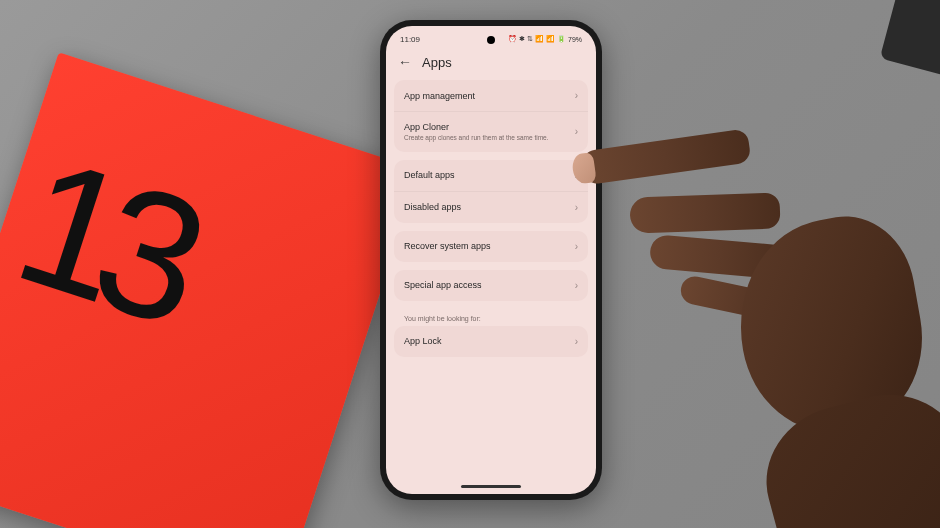 This screenshot has width=940, height=528. Describe the element at coordinates (490, 207) in the screenshot. I see `item-label: Disabled apps` at that location.